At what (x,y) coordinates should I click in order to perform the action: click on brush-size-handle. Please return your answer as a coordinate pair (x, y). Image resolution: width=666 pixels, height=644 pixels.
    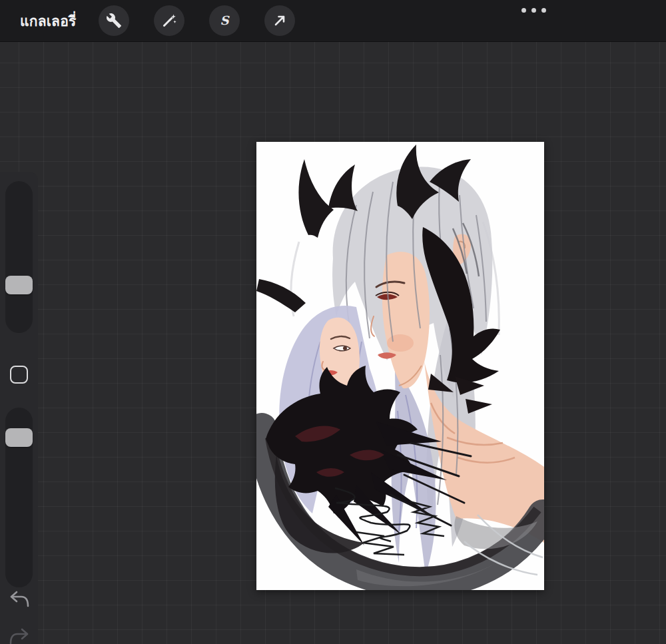
    Looking at the image, I should click on (19, 285).